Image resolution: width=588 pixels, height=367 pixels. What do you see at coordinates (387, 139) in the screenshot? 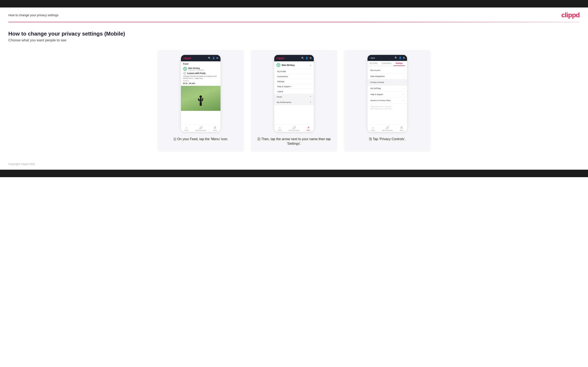
I see `step3-caption: 3) Tap ‘Privacy Controls’.` at bounding box center [387, 139].